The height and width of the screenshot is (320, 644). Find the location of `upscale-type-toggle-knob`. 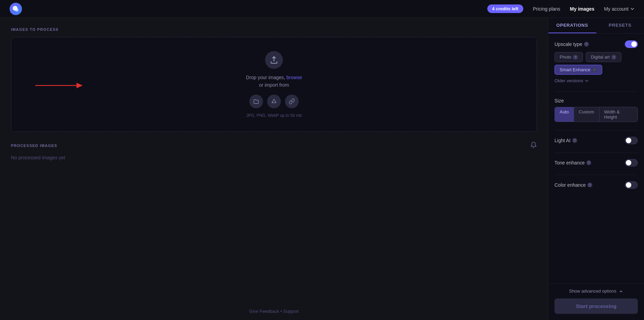

upscale-type-toggle-knob is located at coordinates (634, 44).